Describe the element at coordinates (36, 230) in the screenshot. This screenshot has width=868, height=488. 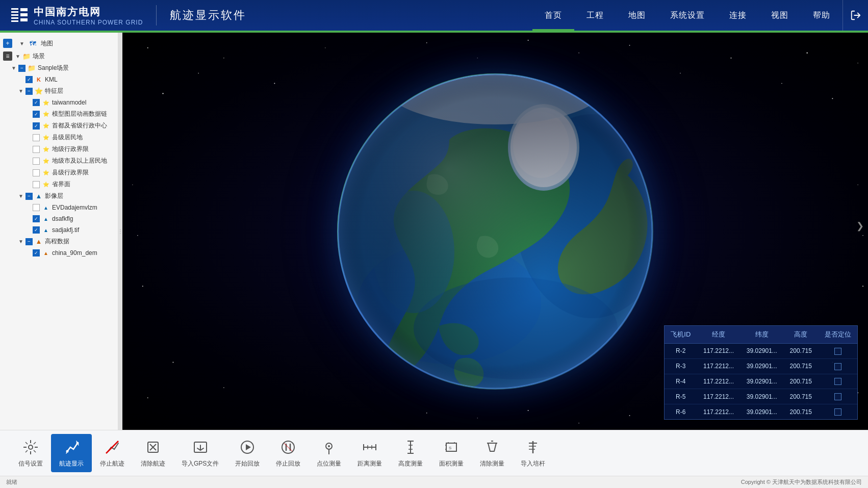
I see `sadjakfj-check` at that location.